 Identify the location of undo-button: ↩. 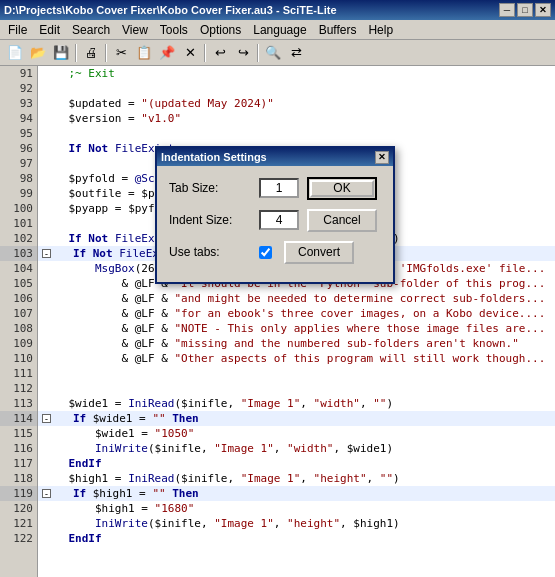
(220, 53).